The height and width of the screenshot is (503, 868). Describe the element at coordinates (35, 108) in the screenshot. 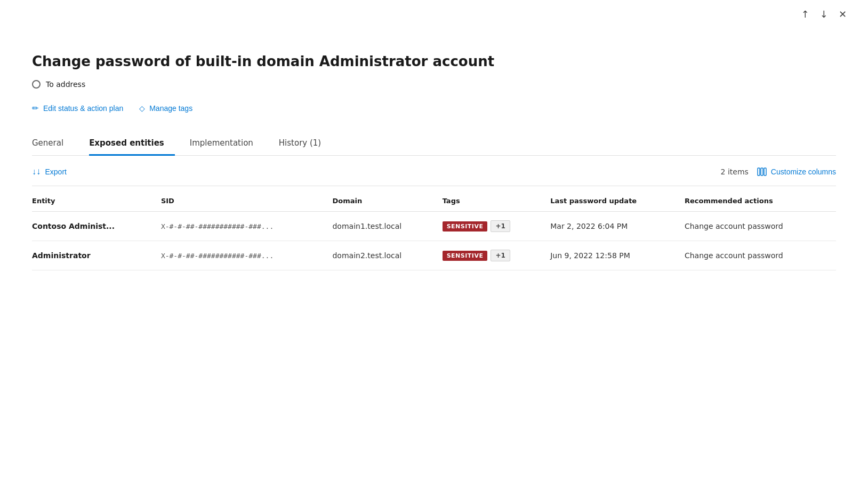

I see `pencil-icon` at that location.